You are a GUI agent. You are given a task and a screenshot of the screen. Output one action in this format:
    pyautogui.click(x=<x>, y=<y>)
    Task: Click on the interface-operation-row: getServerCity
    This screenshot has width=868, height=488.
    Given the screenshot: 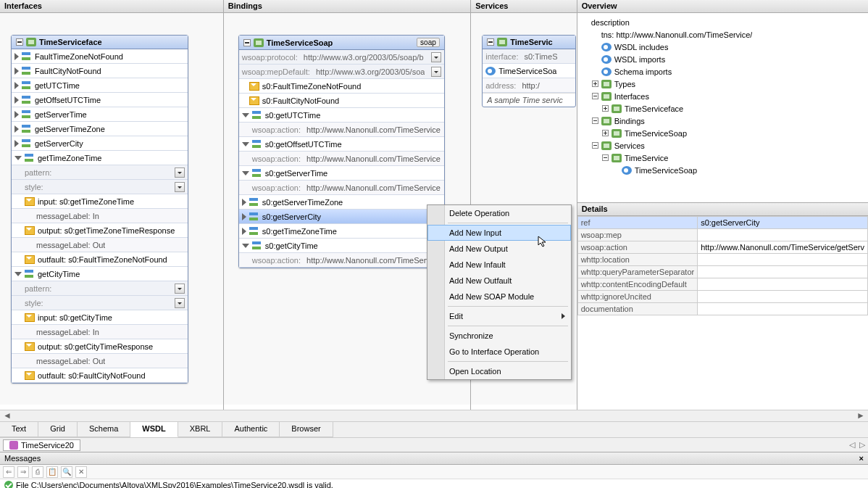 What is the action you would take?
    pyautogui.click(x=100, y=144)
    